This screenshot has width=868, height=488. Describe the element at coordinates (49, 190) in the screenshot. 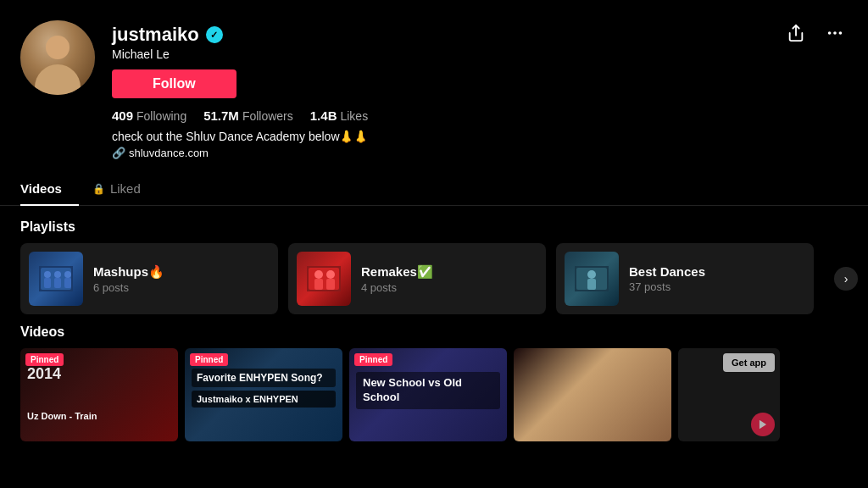

I see `tab-videos: Videos` at that location.